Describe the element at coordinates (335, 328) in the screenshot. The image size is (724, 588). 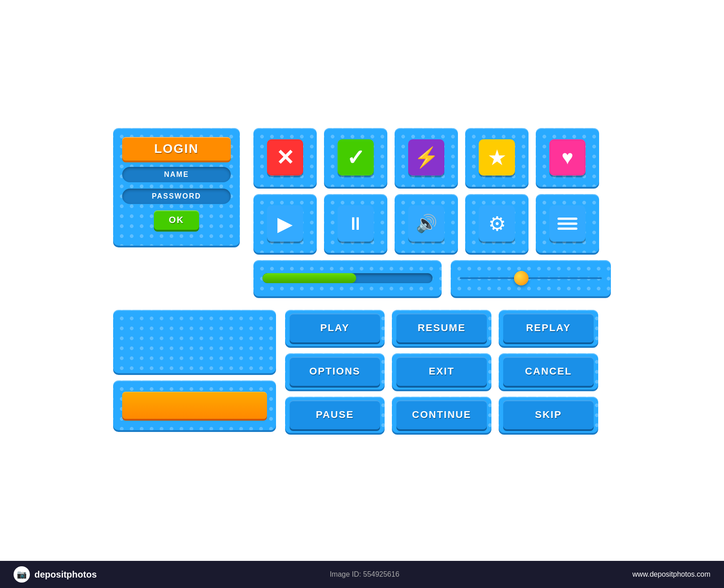
I see `play-button-label: PLAY` at that location.